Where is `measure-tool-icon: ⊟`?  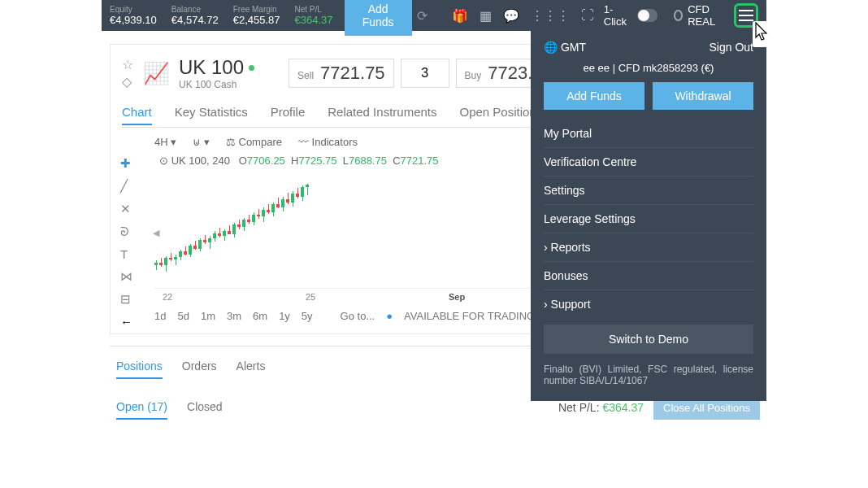 measure-tool-icon: ⊟ is located at coordinates (127, 299).